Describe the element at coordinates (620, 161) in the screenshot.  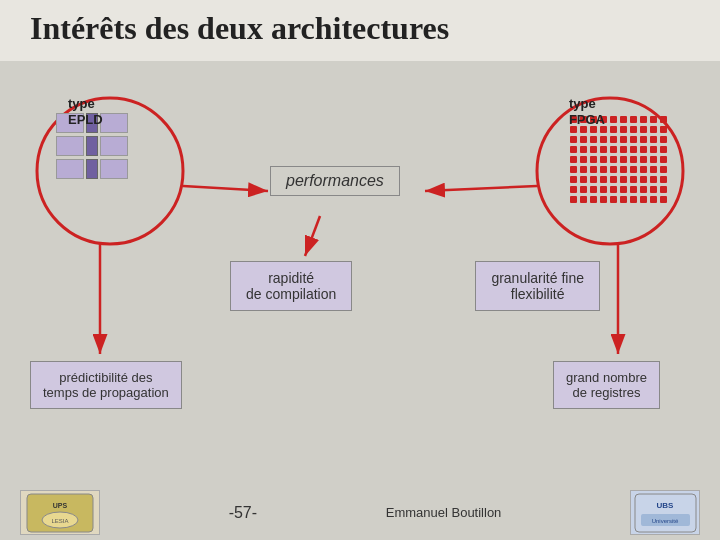
I see `fpga-diagram` at that location.